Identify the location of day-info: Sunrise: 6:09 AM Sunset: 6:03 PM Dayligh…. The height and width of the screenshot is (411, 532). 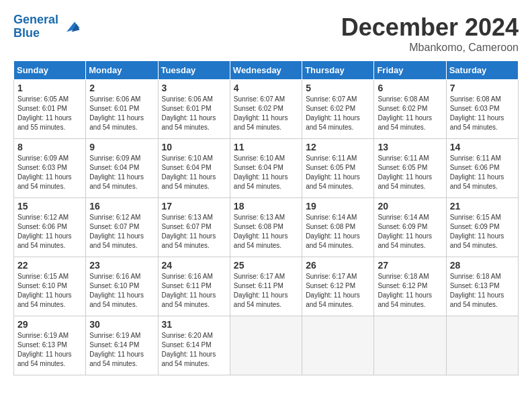
(44, 172).